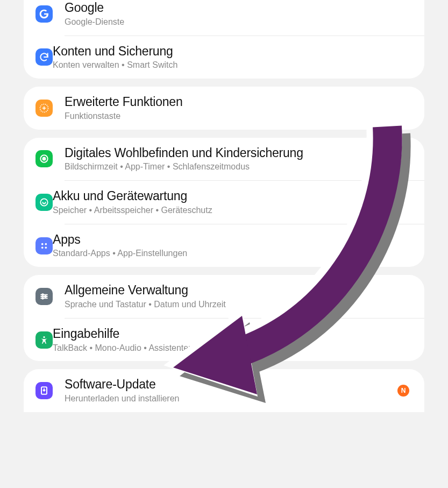 The image size is (448, 488). What do you see at coordinates (44, 296) in the screenshot?
I see `sliders-icon` at bounding box center [44, 296].